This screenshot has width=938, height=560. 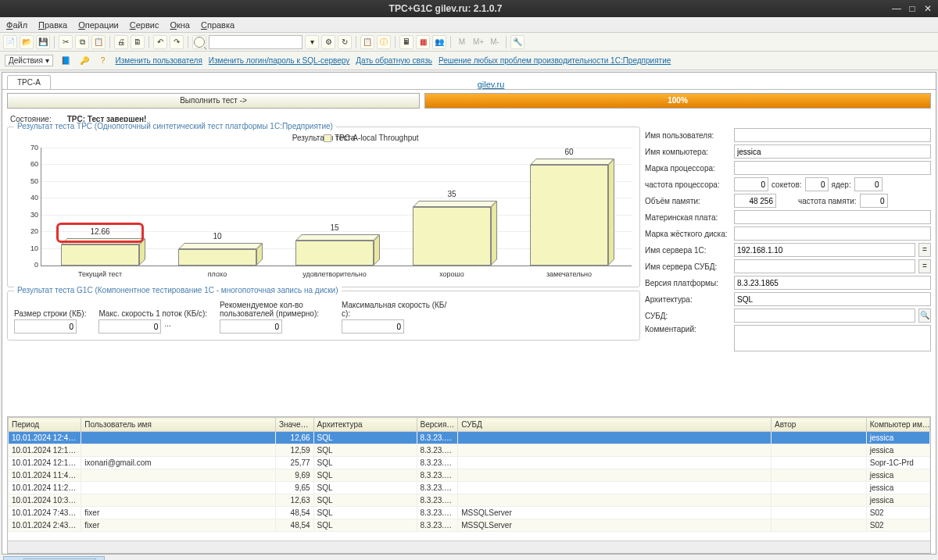 I want to click on menu-windows: Окна, so click(x=180, y=25).